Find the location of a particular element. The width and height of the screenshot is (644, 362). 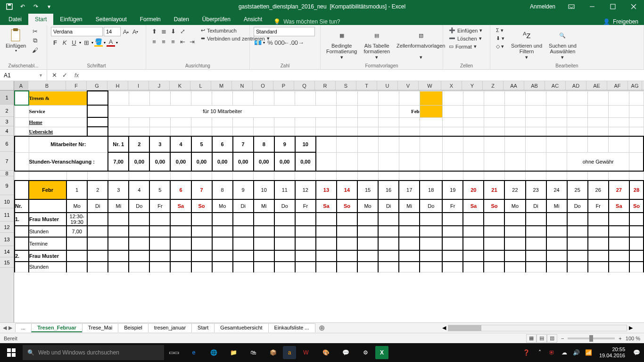

sheet-tab: Trese_Mai is located at coordinates (100, 328).